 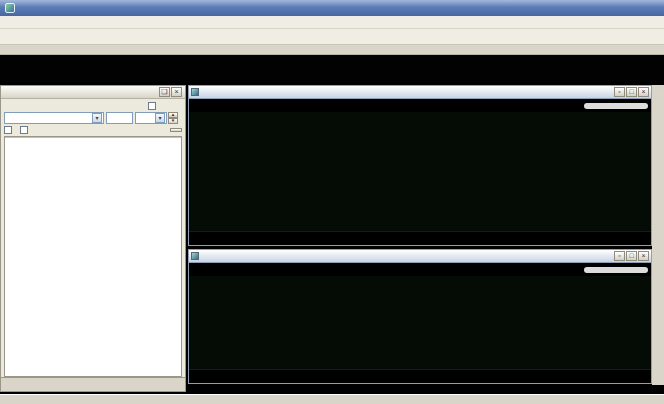 What do you see at coordinates (93, 138) in the screenshot?
I see `table-header-row` at bounding box center [93, 138].